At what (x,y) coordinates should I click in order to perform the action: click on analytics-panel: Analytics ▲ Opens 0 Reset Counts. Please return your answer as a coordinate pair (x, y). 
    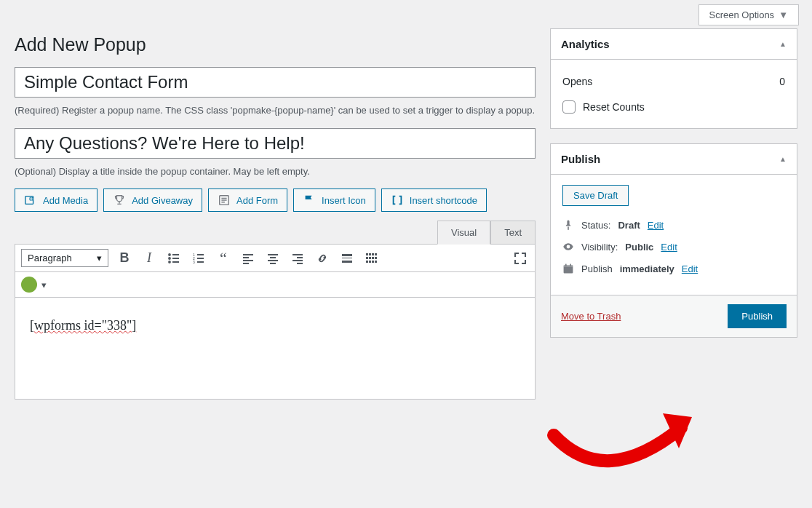
    Looking at the image, I should click on (674, 79).